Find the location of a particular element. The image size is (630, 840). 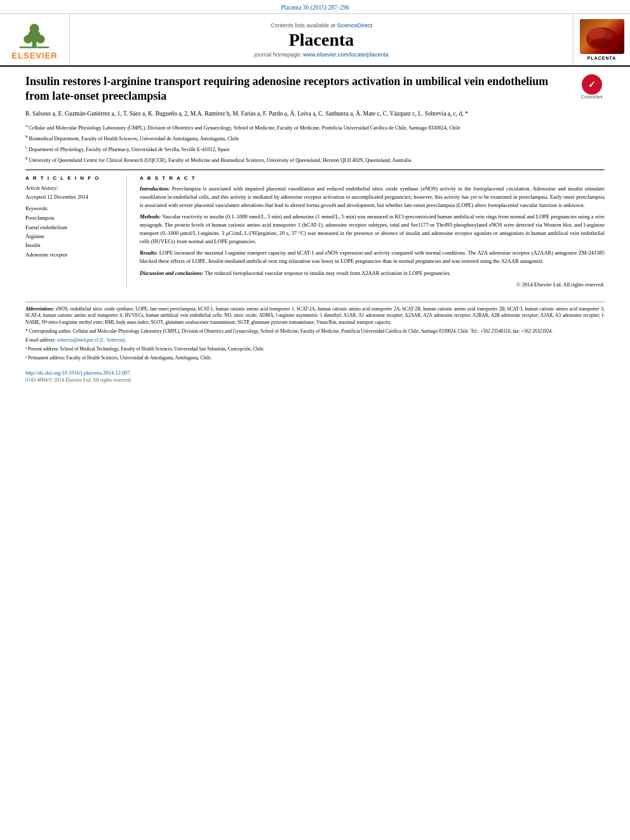

abstract-intro-para: Introduction: Preeclampsia is associated… is located at coordinates (372, 197).